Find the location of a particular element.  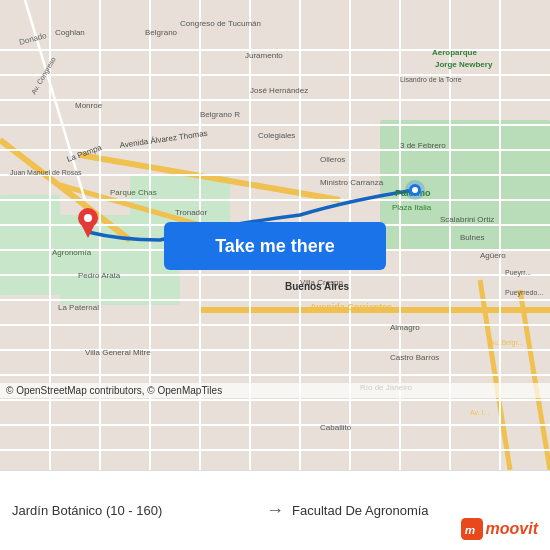

svg-text: Avenida Corrientes is located at coordinates (351, 307).